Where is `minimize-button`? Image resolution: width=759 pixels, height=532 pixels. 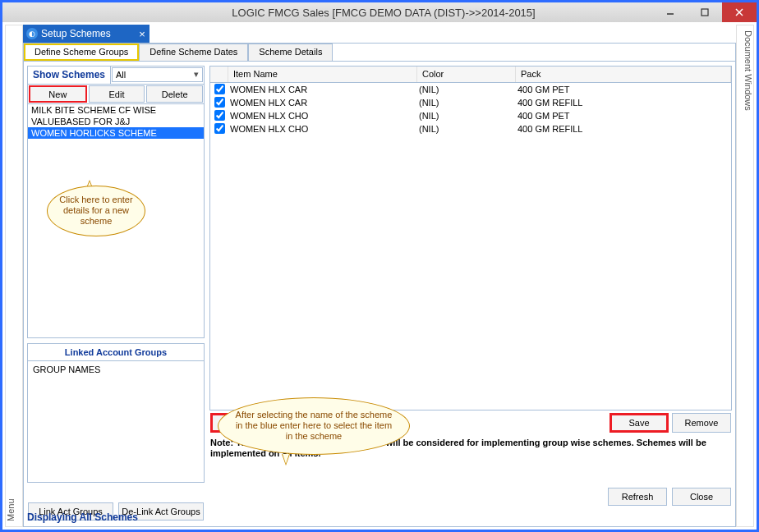
minimize-button is located at coordinates (670, 12).